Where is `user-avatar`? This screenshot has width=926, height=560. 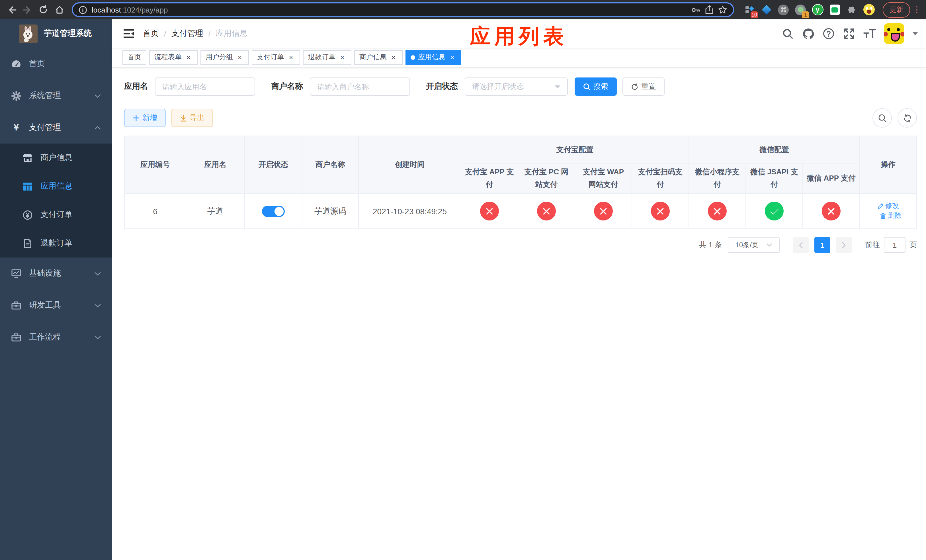 user-avatar is located at coordinates (894, 34).